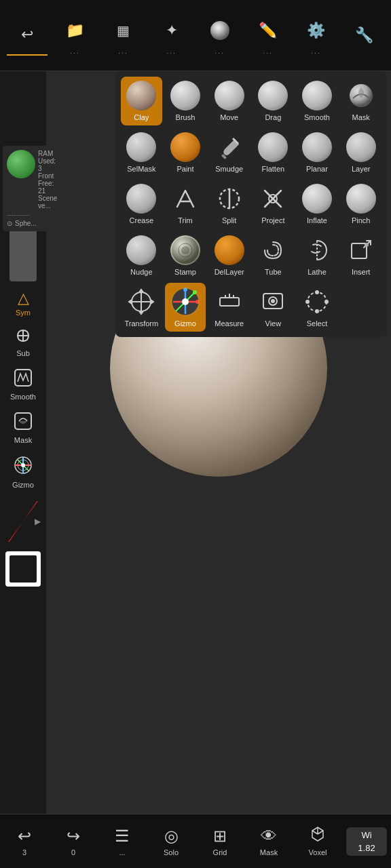 The width and height of the screenshot is (391, 868). I want to click on tube-label: Tube, so click(273, 272).